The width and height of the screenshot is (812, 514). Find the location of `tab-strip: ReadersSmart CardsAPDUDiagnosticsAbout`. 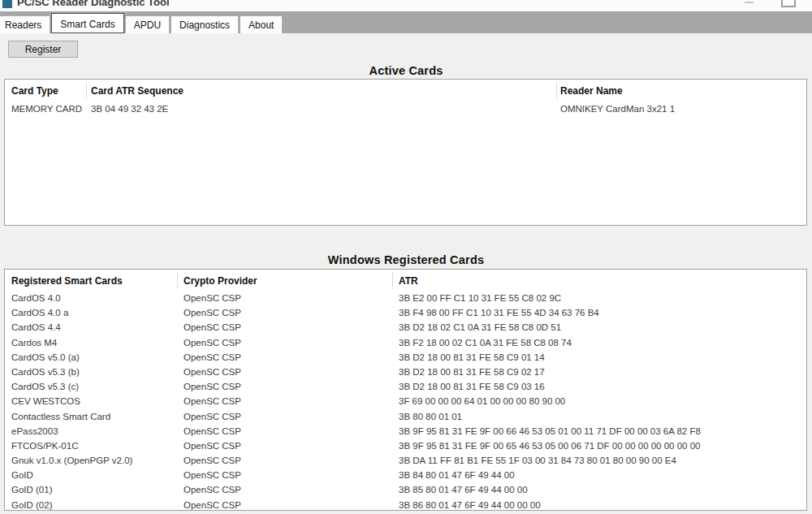

tab-strip: ReadersSmart CardsAPDUDiagnosticsAbout is located at coordinates (406, 23).